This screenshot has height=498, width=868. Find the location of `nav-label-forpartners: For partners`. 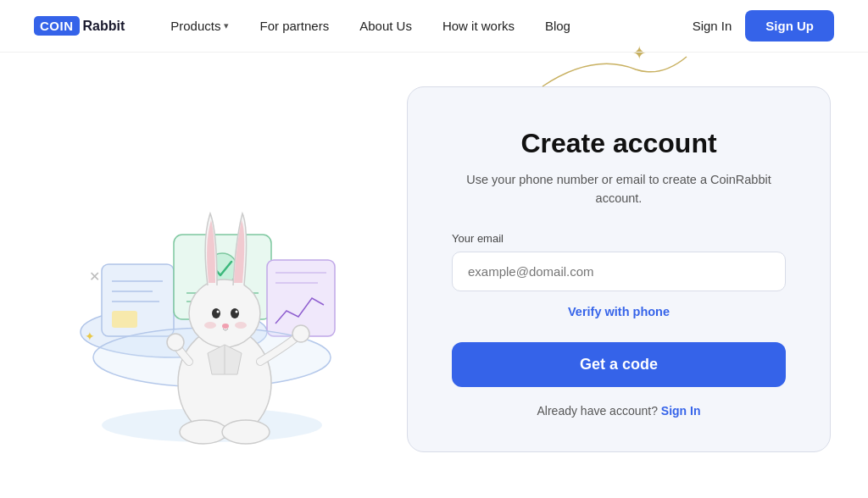

nav-label-forpartners: For partners is located at coordinates (294, 25).